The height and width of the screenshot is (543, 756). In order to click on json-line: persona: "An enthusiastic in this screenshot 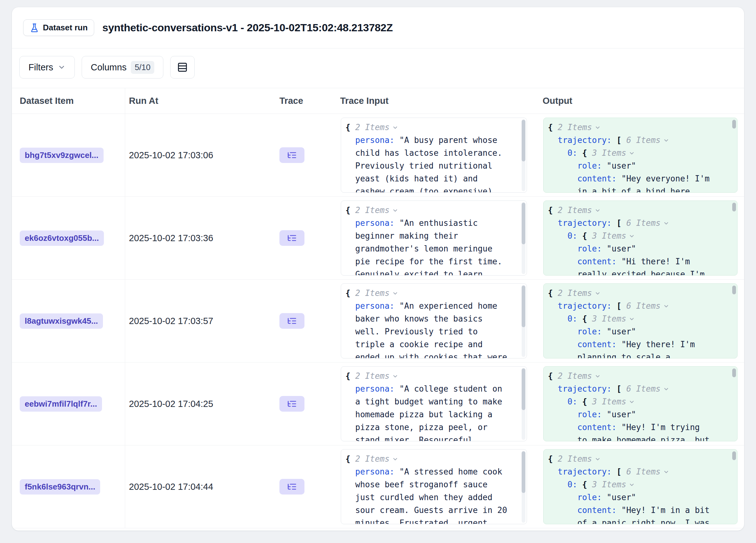, I will do `click(431, 223)`.